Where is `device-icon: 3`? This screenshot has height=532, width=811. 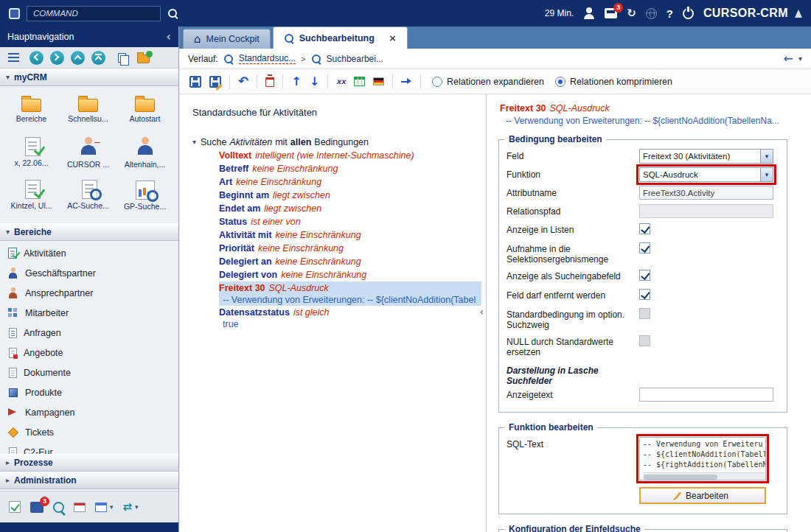
device-icon: 3 is located at coordinates (37, 507).